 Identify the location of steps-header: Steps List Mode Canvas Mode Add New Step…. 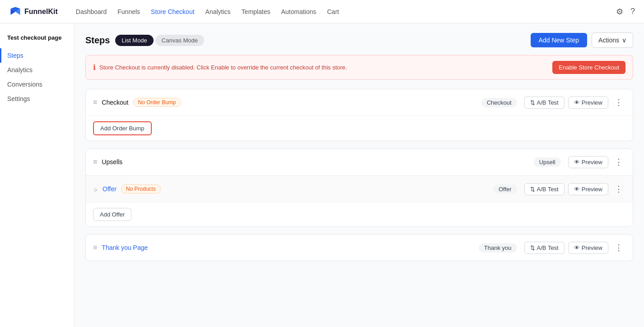
(359, 40).